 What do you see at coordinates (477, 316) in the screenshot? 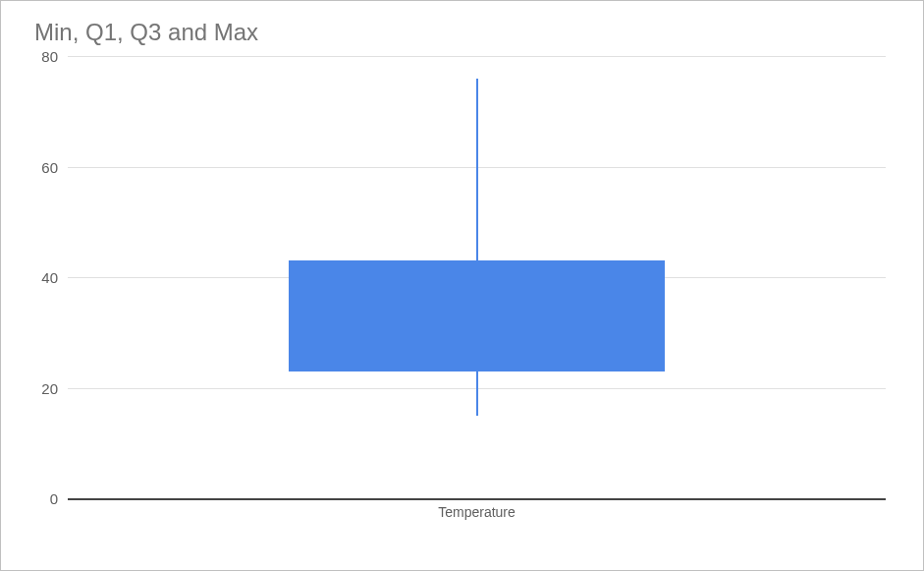
I see `box-rect` at bounding box center [477, 316].